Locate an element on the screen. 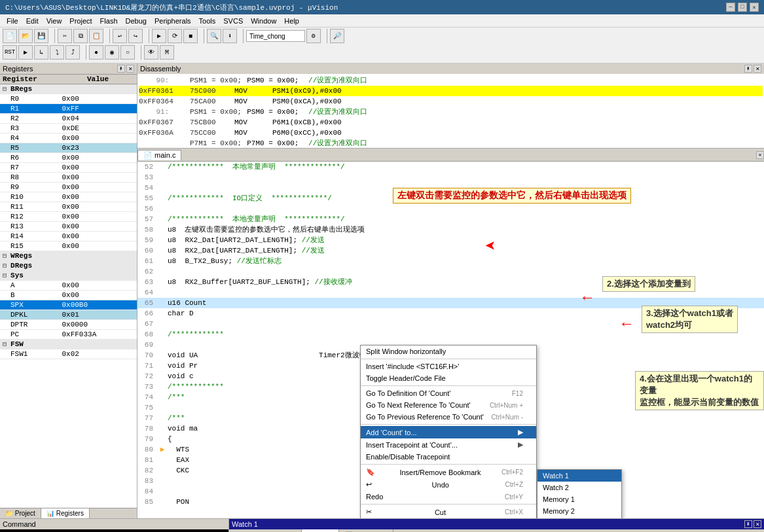  disasm-pin: 🖈 is located at coordinates (748, 69).